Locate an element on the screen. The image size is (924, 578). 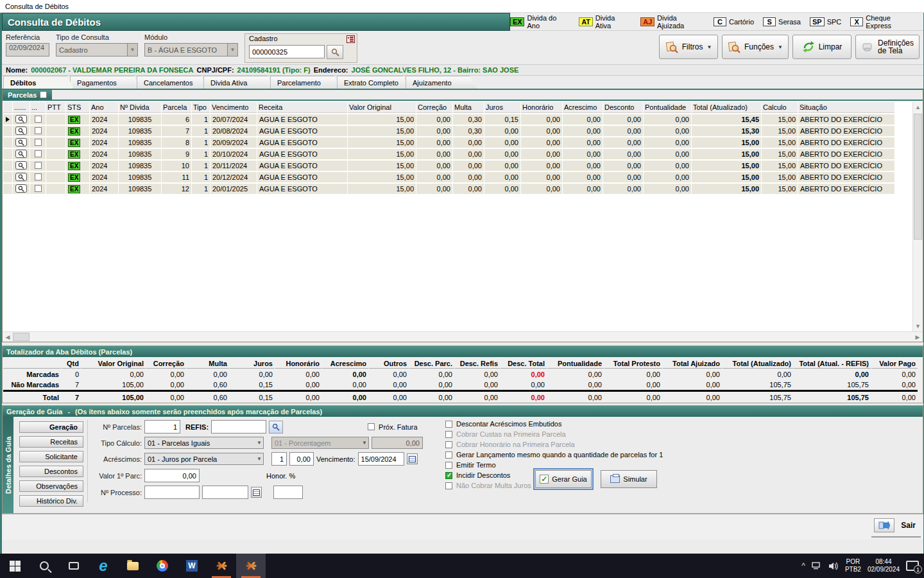
tray-expand-icon: ^ is located at coordinates (803, 566).